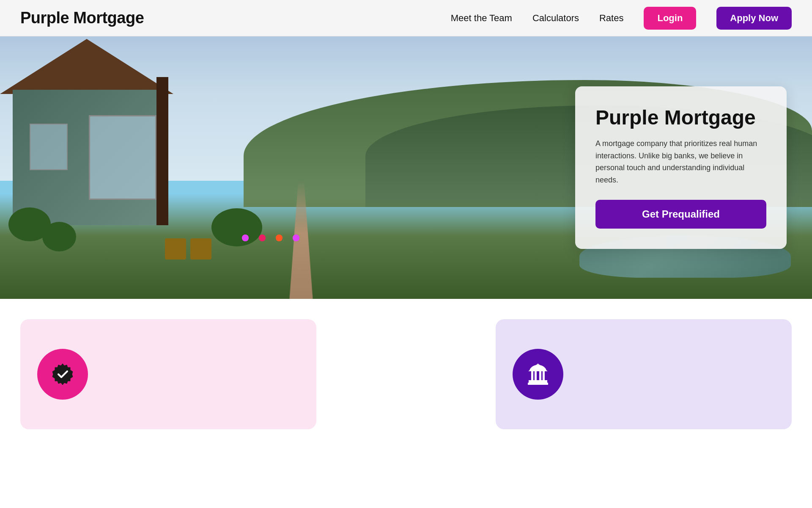 This screenshot has height=508, width=812. I want to click on house-door-window, so click(49, 147).